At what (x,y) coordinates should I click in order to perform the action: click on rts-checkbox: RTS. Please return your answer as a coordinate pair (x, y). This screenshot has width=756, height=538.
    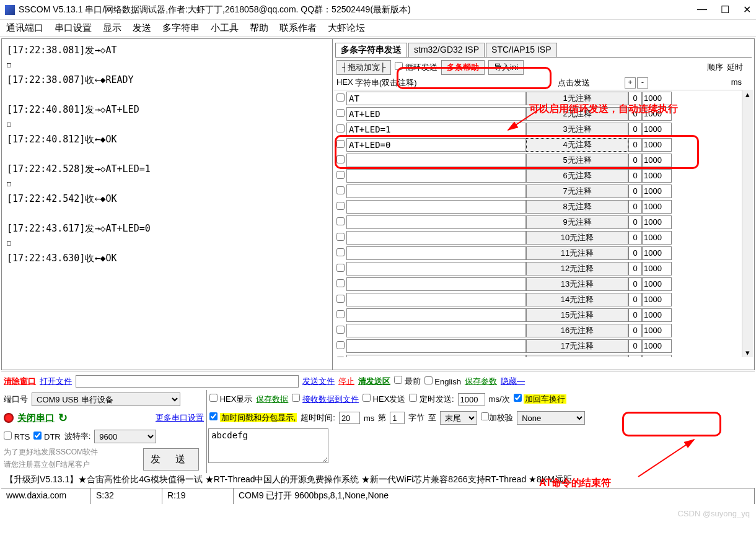
    Looking at the image, I should click on (17, 436).